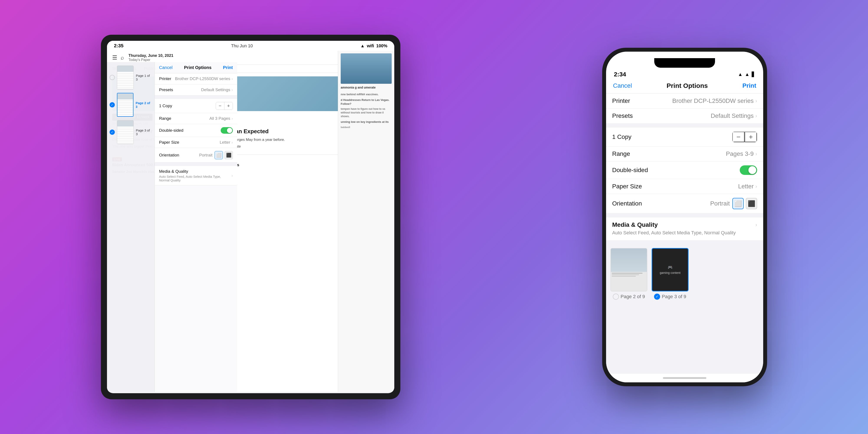 The height and width of the screenshot is (434, 868). I want to click on ipad-presets-chevron: ›, so click(232, 90).